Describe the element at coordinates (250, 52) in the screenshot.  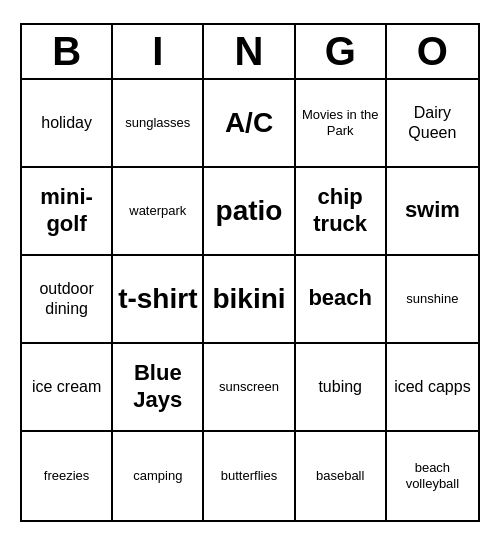
I see `header-letter-n: N` at that location.